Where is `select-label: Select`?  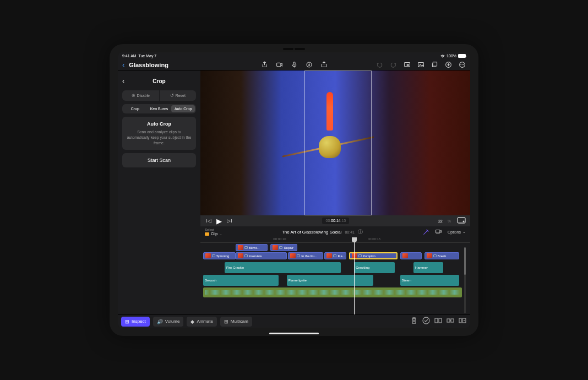 select-label: Select is located at coordinates (214, 230).